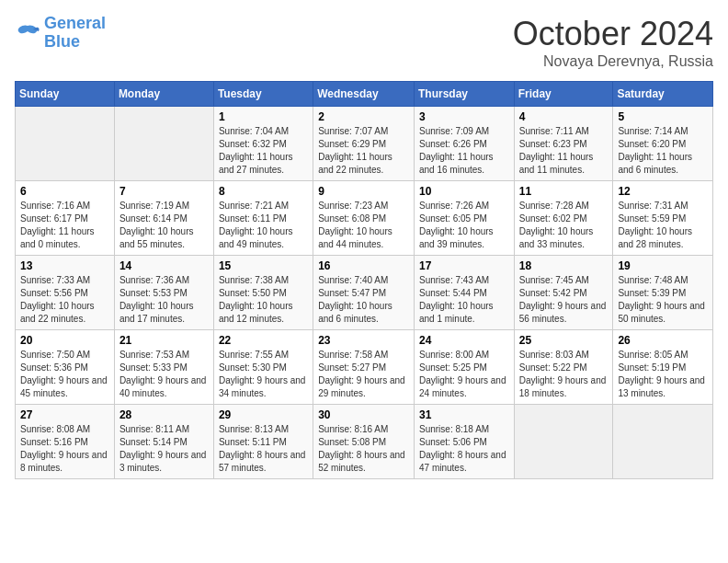 This screenshot has height=563, width=728. What do you see at coordinates (263, 266) in the screenshot?
I see `day-number: 15` at bounding box center [263, 266].